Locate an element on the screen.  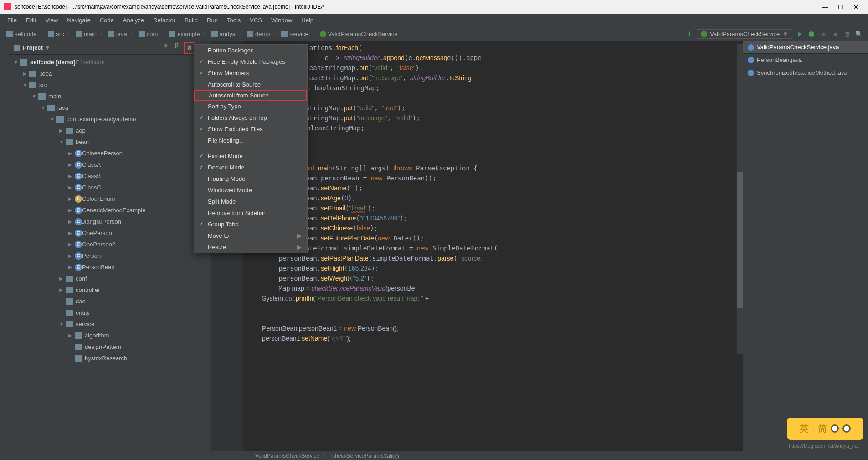
tree-row: ▶CClassC is located at coordinates (110, 188).